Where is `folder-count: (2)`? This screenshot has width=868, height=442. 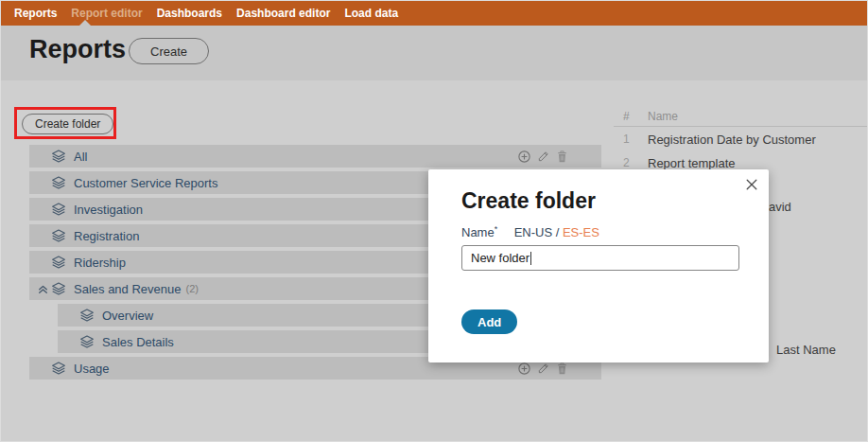 folder-count: (2) is located at coordinates (191, 289).